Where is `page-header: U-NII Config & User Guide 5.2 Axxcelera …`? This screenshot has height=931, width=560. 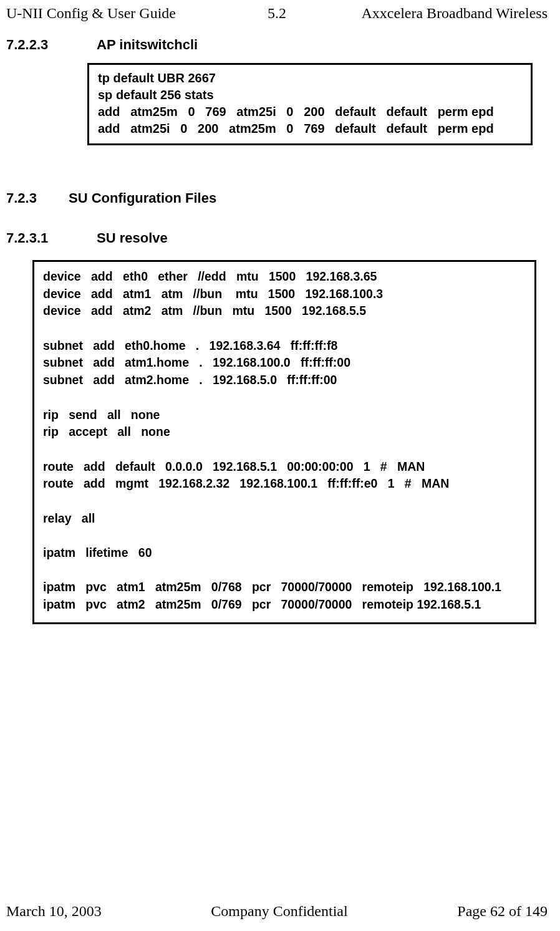
page-header: U-NII Config & User Guide 5.2 Axxcelera … is located at coordinates (277, 14).